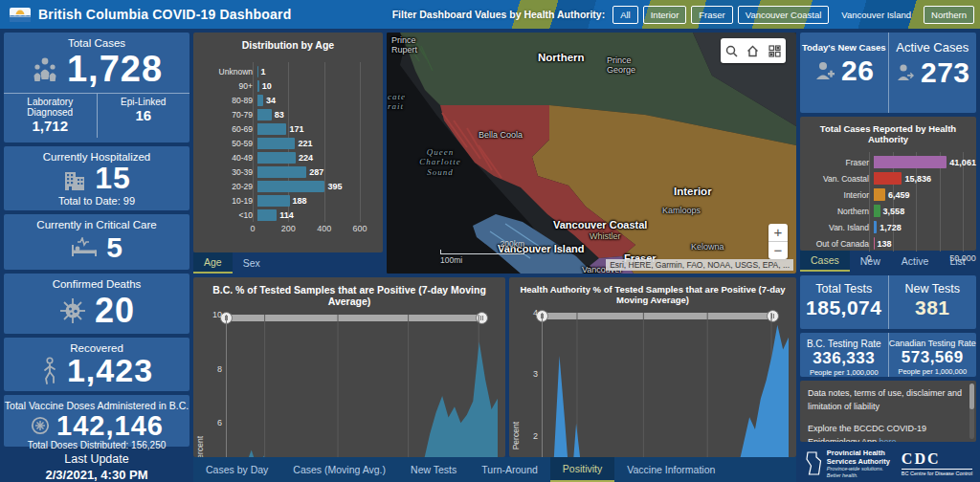  What do you see at coordinates (288, 186) in the screenshot?
I see `bar-row: 20-29395` at bounding box center [288, 186].